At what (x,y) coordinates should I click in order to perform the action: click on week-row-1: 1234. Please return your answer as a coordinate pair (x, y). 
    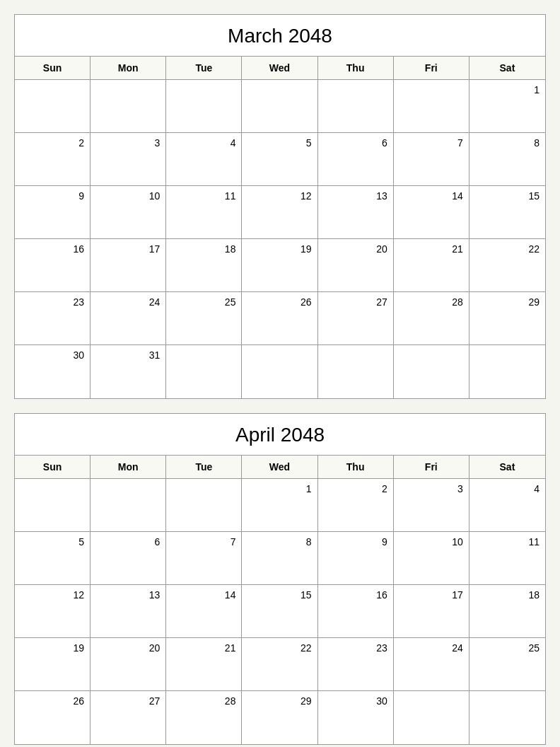
    Looking at the image, I should click on (280, 505).